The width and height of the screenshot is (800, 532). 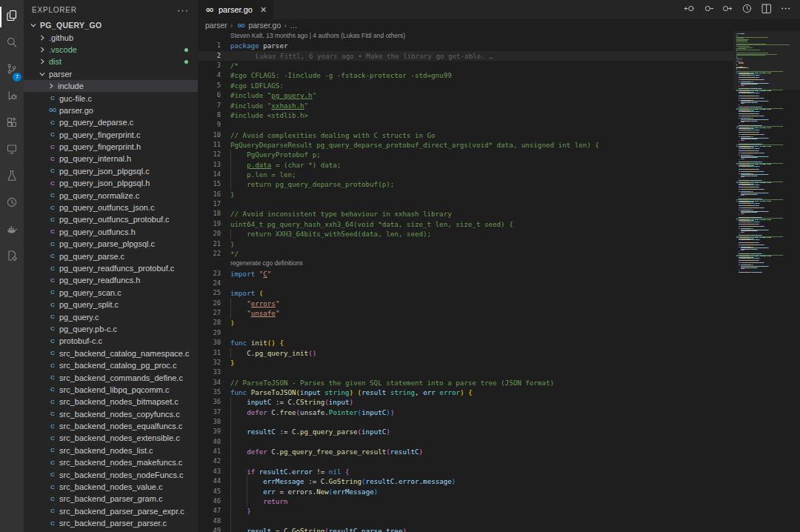 I want to click on code-line: 3/*, so click(x=465, y=65).